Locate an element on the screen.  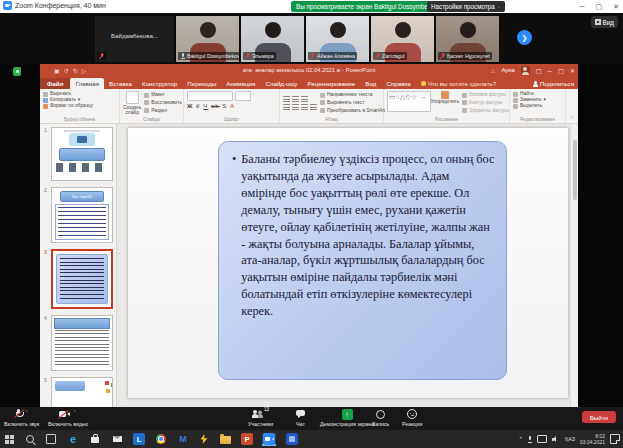
tell-me-box: Что вы хотите сделать? is located at coordinates (458, 84).